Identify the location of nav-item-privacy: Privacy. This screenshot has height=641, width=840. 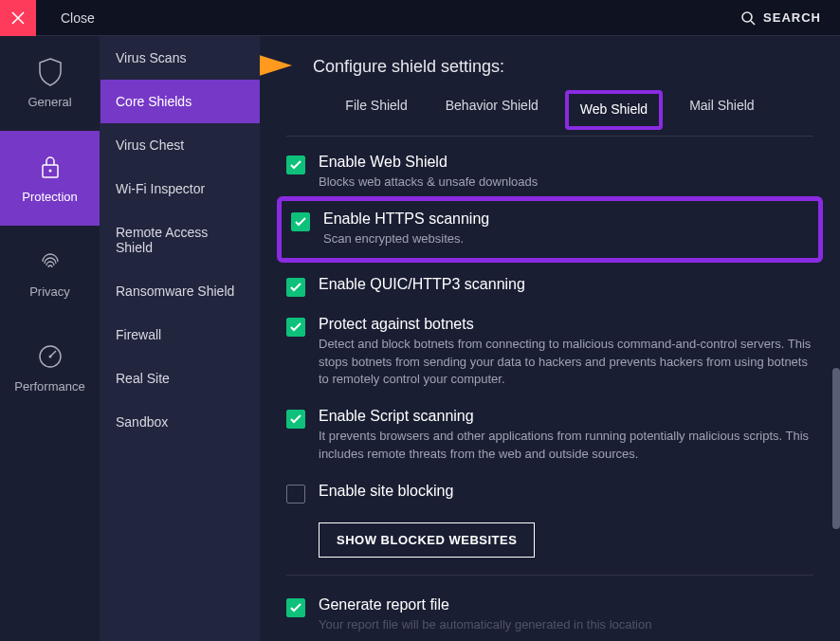
(49, 273).